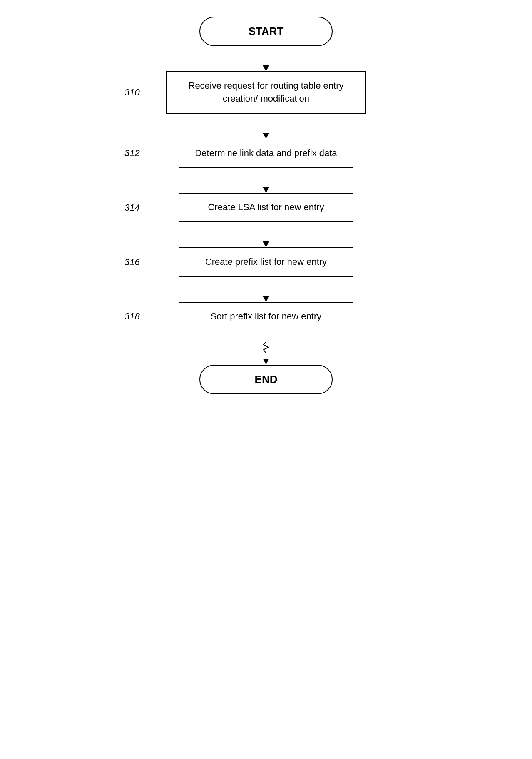  What do you see at coordinates (266, 32) in the screenshot?
I see `start-node-container: START` at bounding box center [266, 32].